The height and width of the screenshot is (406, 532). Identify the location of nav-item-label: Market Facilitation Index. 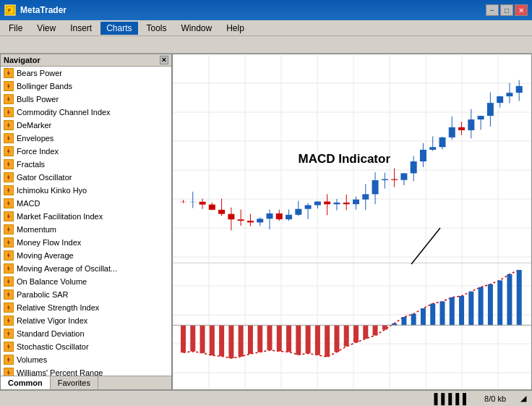
(59, 216).